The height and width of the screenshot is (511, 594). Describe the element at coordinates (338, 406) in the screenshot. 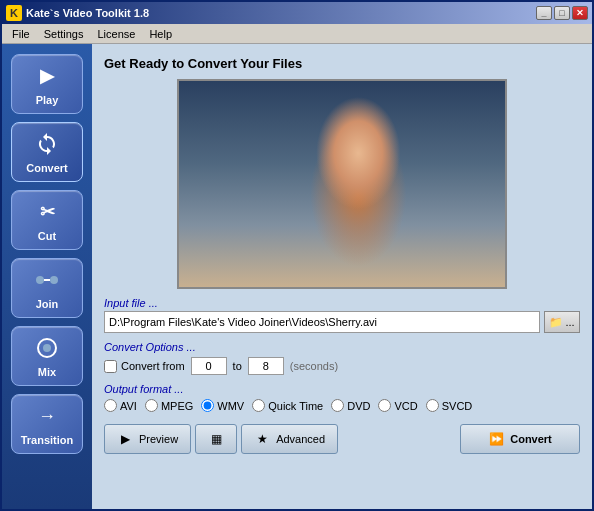

I see `radio-dvd` at that location.